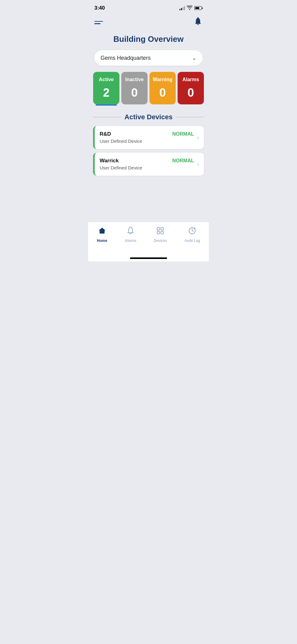 This screenshot has height=644, width=297. I want to click on device-type-rd: User Defined Device, so click(121, 141).